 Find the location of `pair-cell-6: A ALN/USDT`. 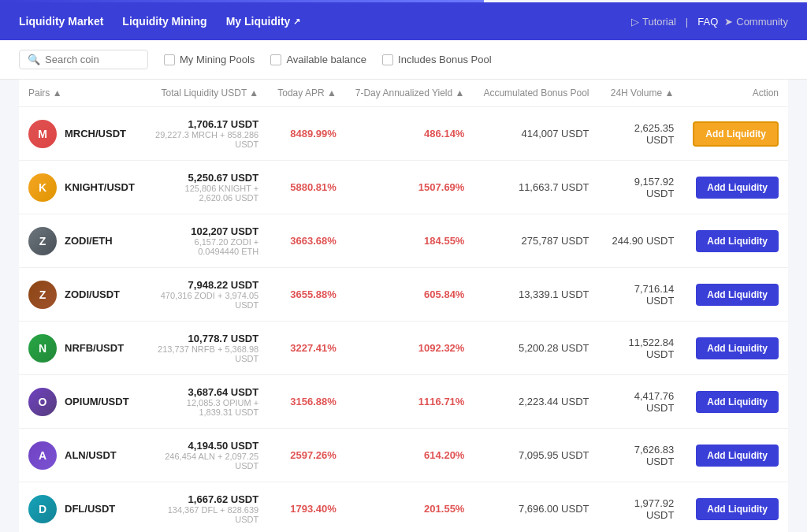

pair-cell-6: A ALN/USDT is located at coordinates (82, 456).